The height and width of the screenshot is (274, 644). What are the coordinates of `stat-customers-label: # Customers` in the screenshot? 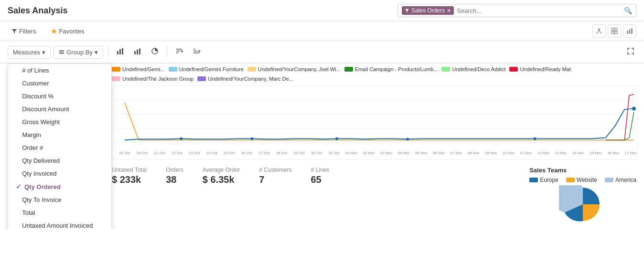 It's located at (275, 170).